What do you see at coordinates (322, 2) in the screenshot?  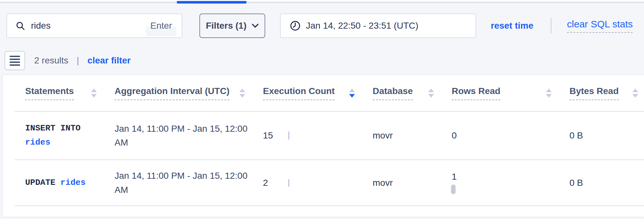 I see `tab-track` at bounding box center [322, 2].